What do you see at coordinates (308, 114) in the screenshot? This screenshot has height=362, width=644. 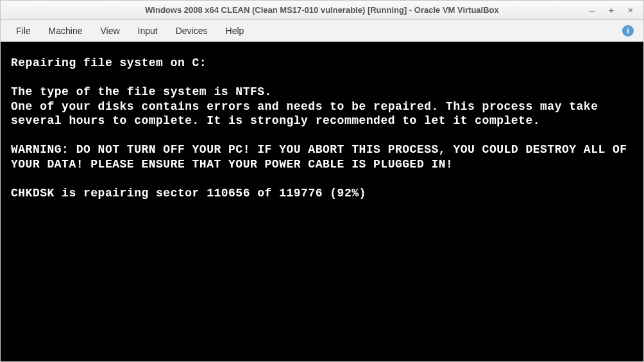 I see `console-line: One of your disks contains errors and ne…` at bounding box center [308, 114].